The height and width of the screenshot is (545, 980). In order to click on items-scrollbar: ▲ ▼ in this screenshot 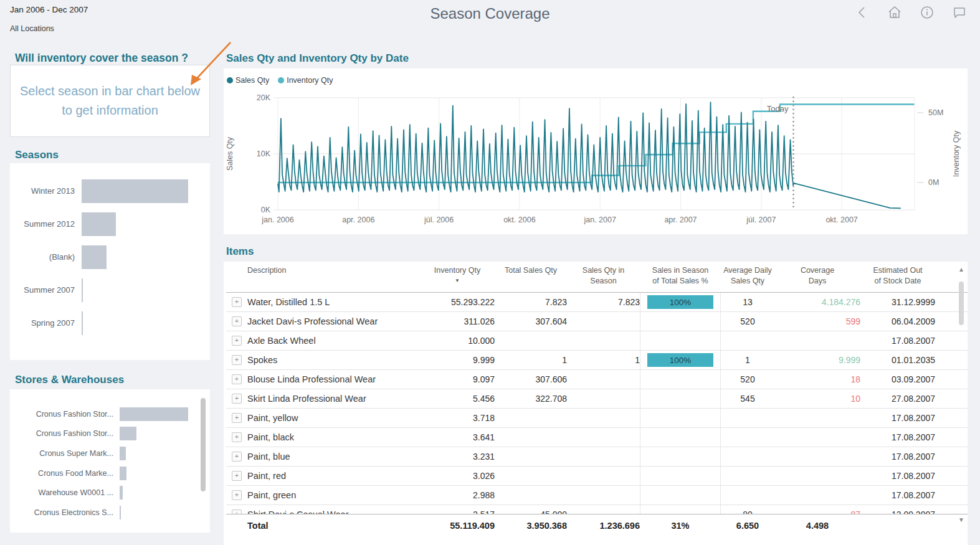, I will do `click(961, 395)`.